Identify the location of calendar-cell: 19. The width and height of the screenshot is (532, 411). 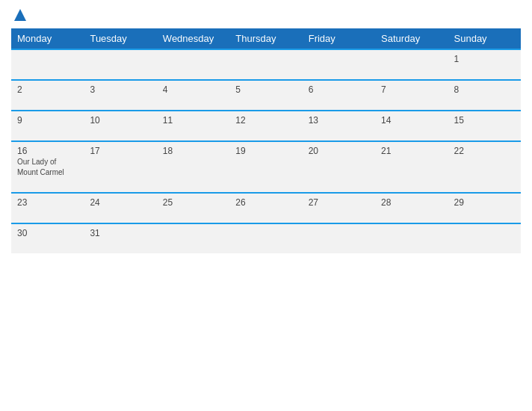
(266, 167).